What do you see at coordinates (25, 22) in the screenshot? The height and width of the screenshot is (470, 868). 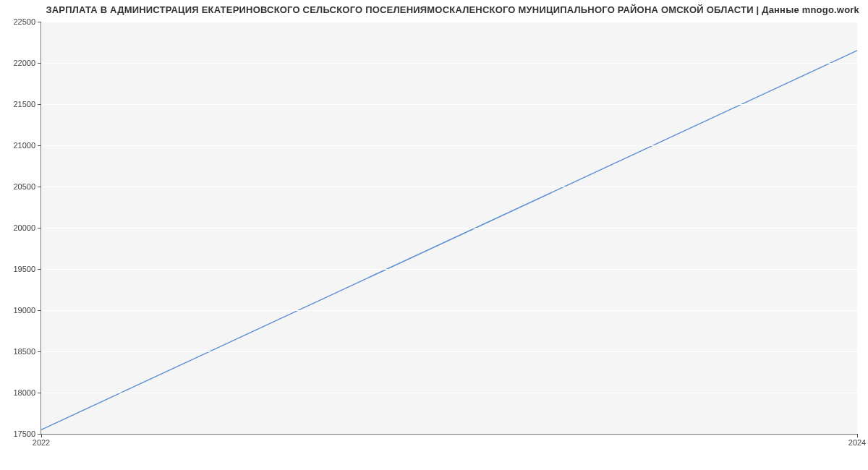 I see `y-axis-label: 22500` at bounding box center [25, 22].